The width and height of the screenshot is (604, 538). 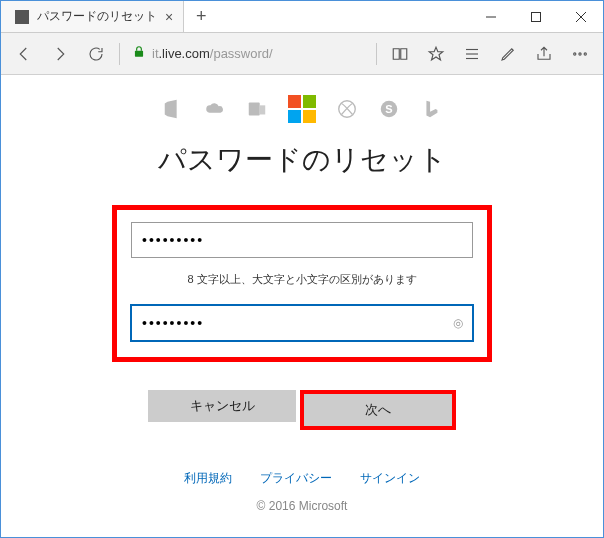 I want to click on maximize-button, so click(x=536, y=16).